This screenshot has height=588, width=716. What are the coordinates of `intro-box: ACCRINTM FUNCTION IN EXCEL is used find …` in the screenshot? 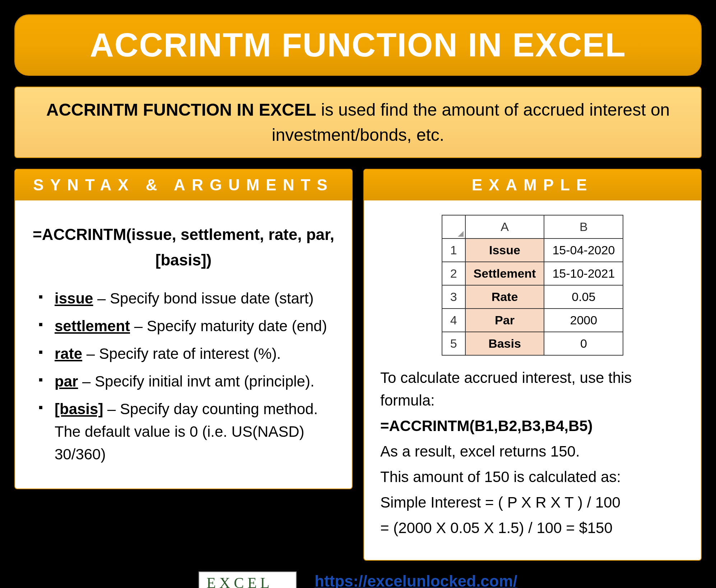 It's located at (358, 122).